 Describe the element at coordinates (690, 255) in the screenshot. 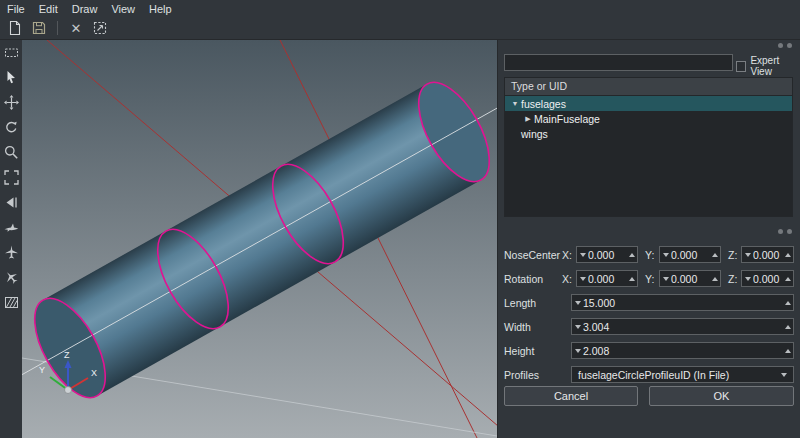

I see `nosecenter-y-input` at that location.